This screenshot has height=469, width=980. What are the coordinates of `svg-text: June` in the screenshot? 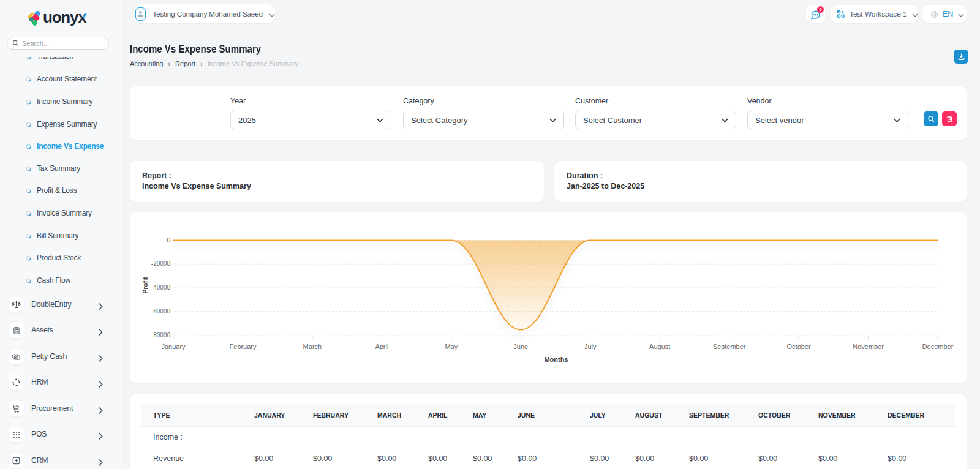 It's located at (521, 347).